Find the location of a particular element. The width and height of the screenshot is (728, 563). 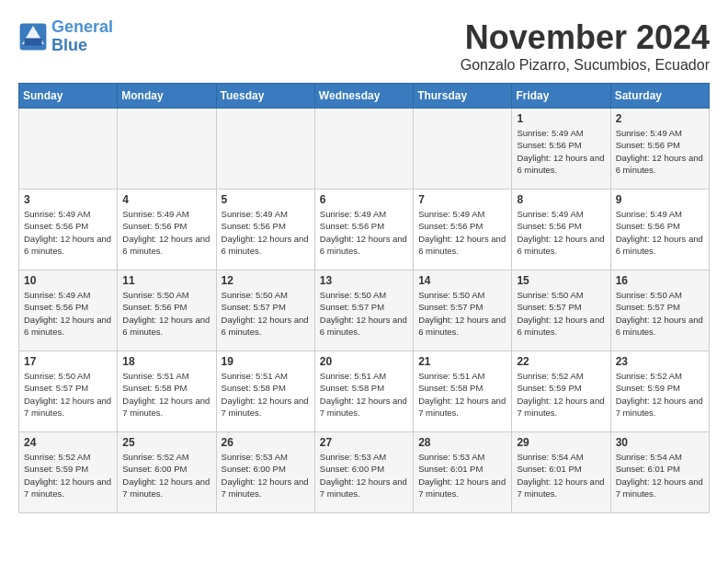

day-number: 27 is located at coordinates (364, 442).